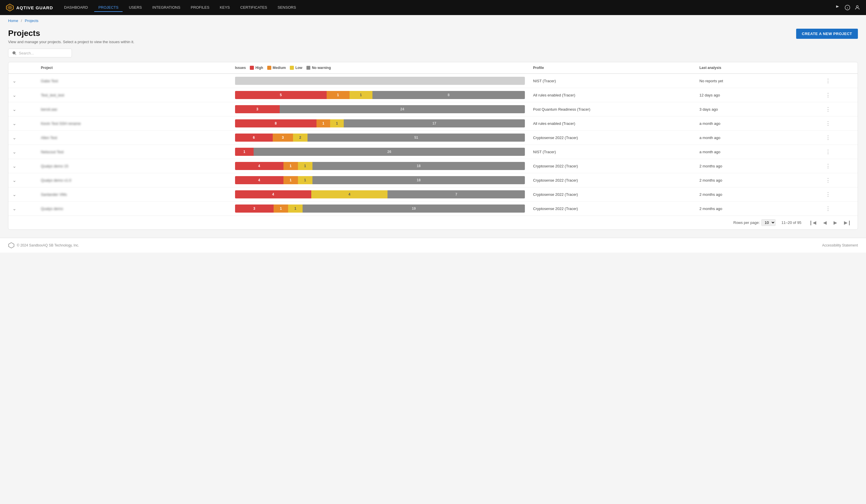  What do you see at coordinates (318, 68) in the screenshot?
I see `filter-nowarning: No warning` at bounding box center [318, 68].